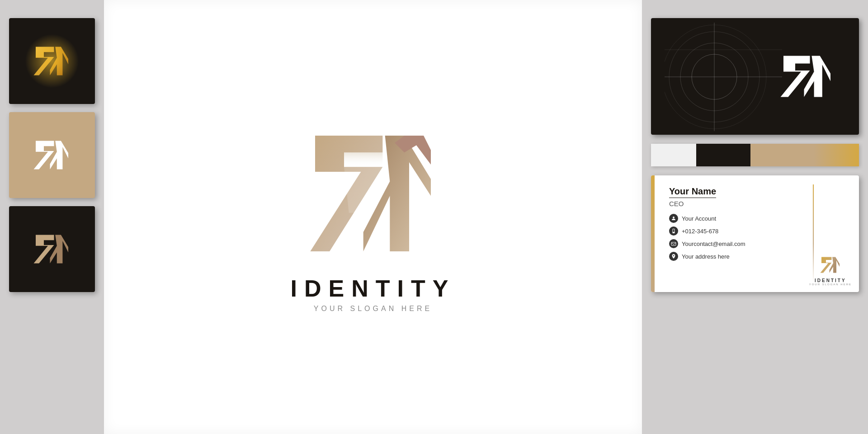 The height and width of the screenshot is (434, 868). What do you see at coordinates (706, 257) in the screenshot?
I see `contact-address-text: Your address here` at bounding box center [706, 257].